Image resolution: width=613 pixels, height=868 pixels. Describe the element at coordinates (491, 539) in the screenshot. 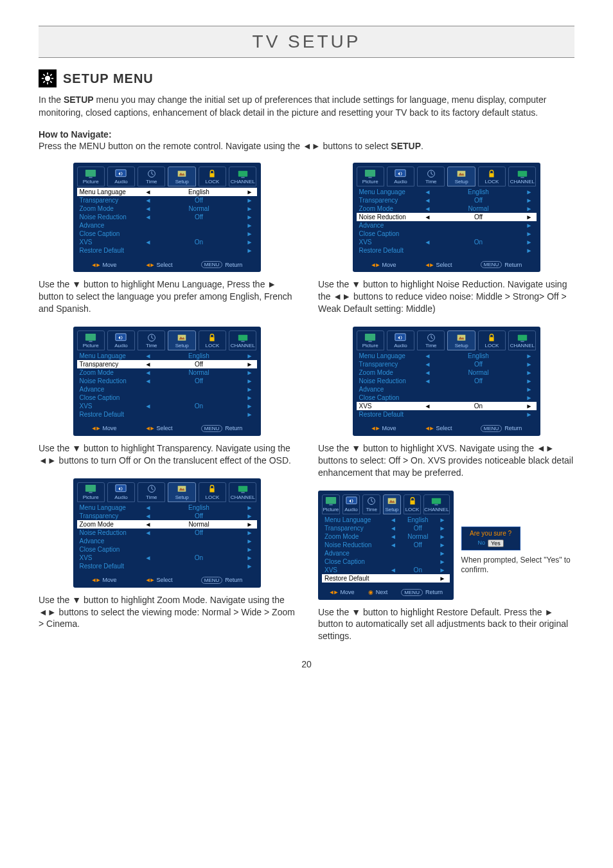

I see `confirm-popup: Are you sure ? No Yes` at that location.